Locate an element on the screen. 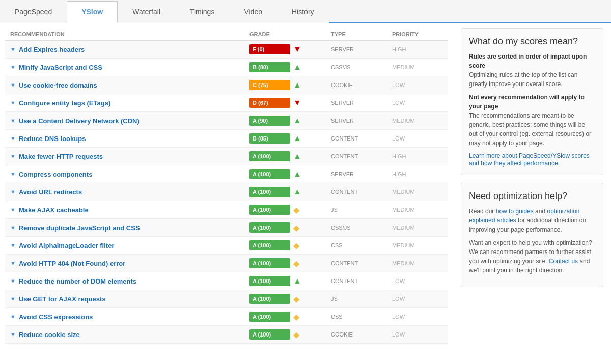 The image size is (611, 364). row-name: ▼ Configure entity tags (ETags) is located at coordinates (130, 103).